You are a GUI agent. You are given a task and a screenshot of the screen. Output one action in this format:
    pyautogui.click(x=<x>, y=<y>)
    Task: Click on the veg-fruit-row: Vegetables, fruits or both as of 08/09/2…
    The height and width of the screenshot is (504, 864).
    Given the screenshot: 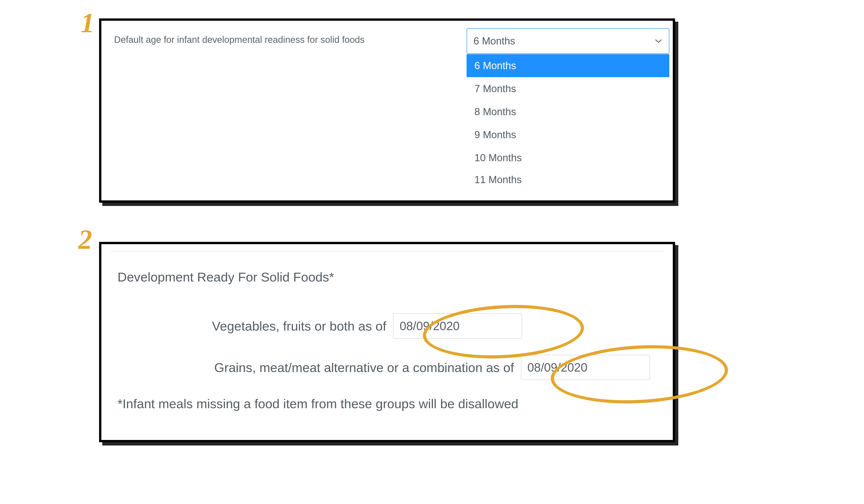 What is the action you would take?
    pyautogui.click(x=367, y=326)
    